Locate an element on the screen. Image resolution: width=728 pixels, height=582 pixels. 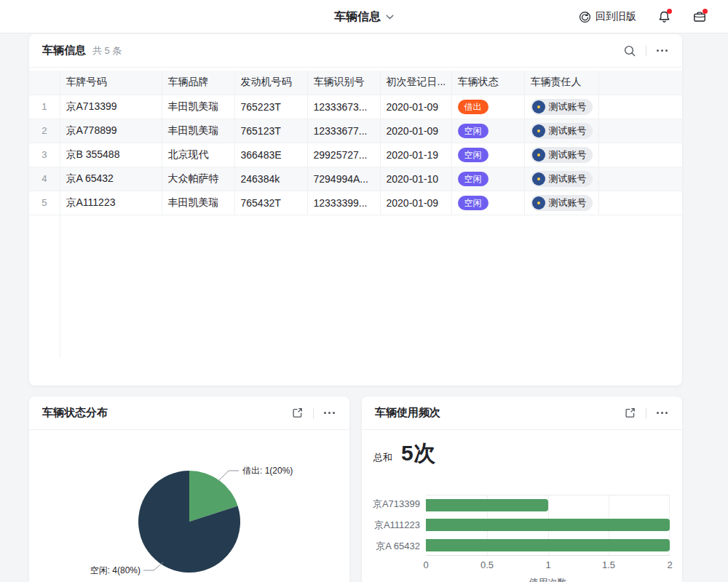
table-row: 1 京A713399 丰田凯美瑞 765223T 12333673... 202… is located at coordinates (355, 106).